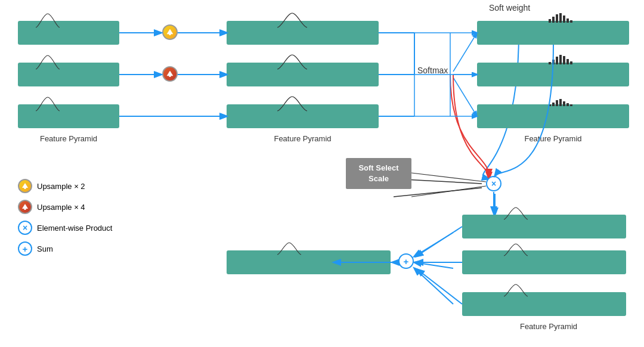  I want to click on soft-weight-label: Soft weight, so click(509, 8).